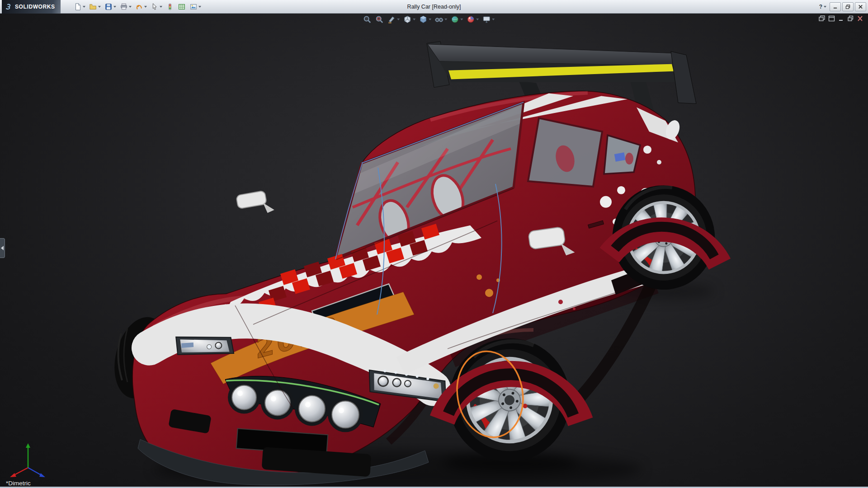 The image size is (868, 488). I want to click on standard-toolbar, so click(137, 7).